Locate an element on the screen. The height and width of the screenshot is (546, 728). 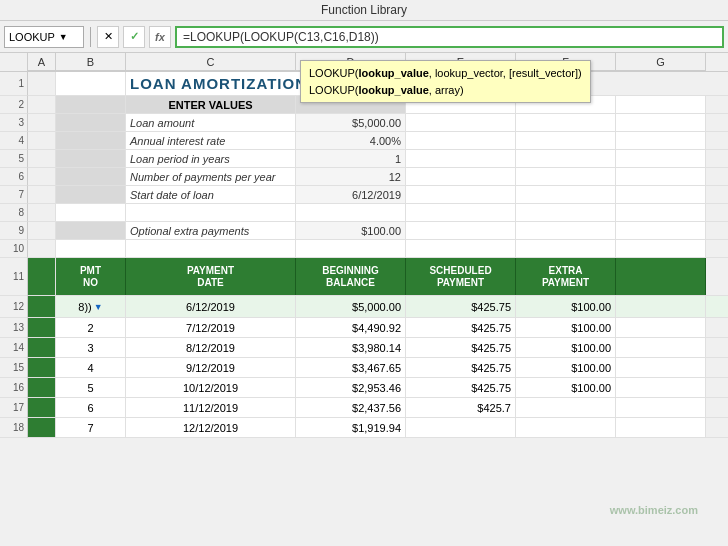
col-header-a: A is located at coordinates (42, 62).